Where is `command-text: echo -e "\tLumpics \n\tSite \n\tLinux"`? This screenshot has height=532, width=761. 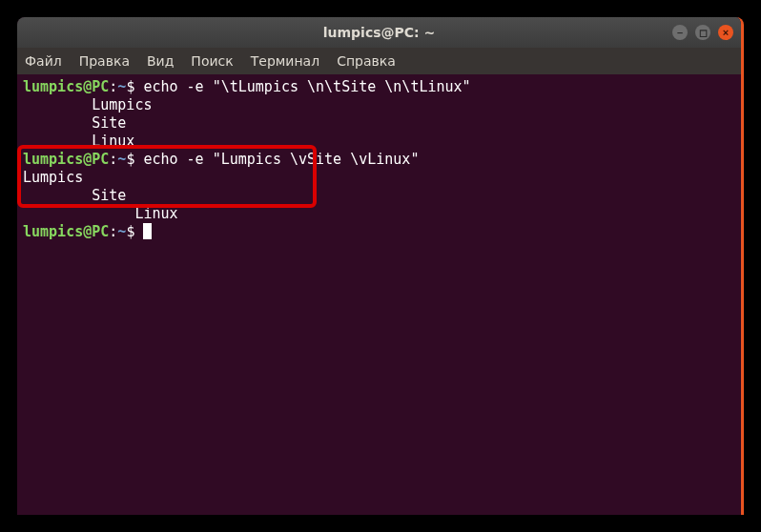 command-text: echo -e "\tLumpics \n\tSite \n\tLinux" is located at coordinates (302, 87).